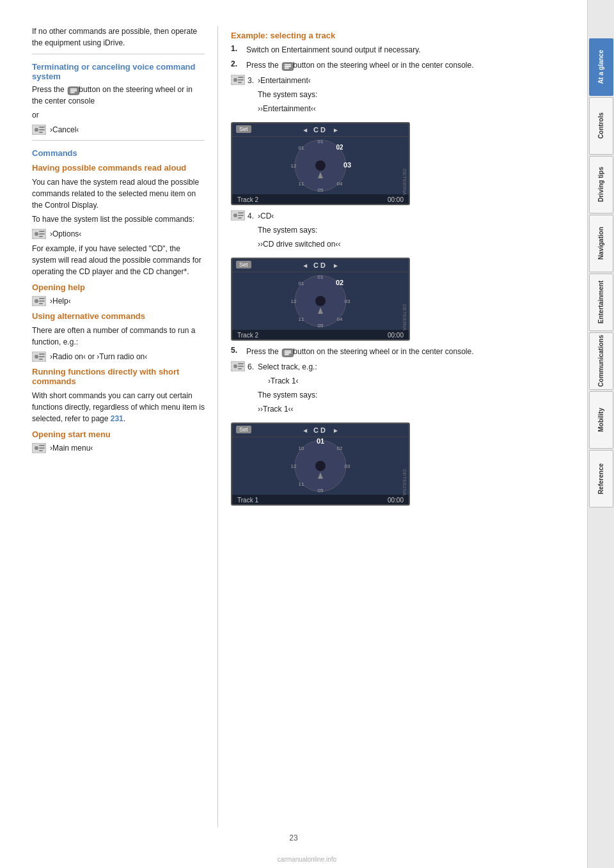  Describe the element at coordinates (601, 361) in the screenshot. I see `sidebar-tab-communications: Communications` at that location.